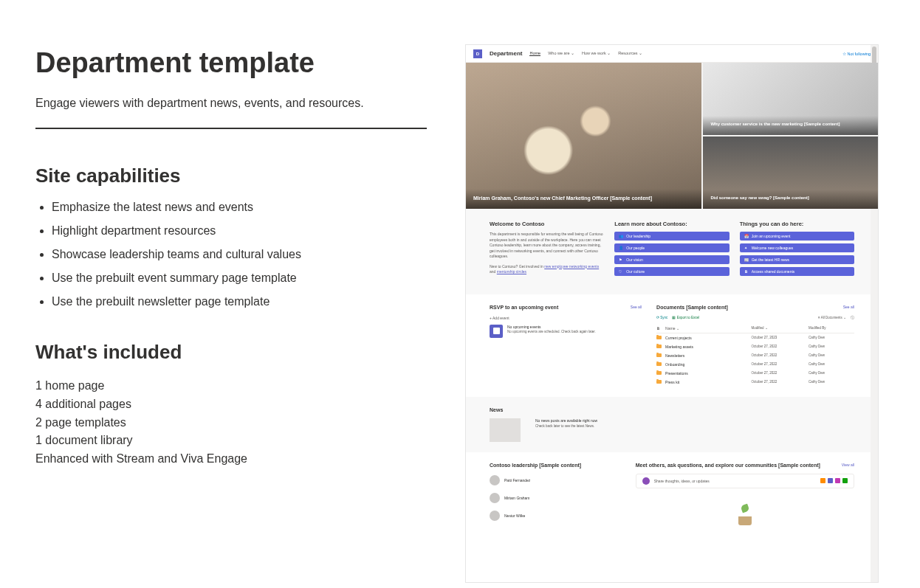 This screenshot has width=920, height=588. Describe the element at coordinates (745, 481) in the screenshot. I see `engage-composer: Share thoughts, ideas, or updates` at that location.